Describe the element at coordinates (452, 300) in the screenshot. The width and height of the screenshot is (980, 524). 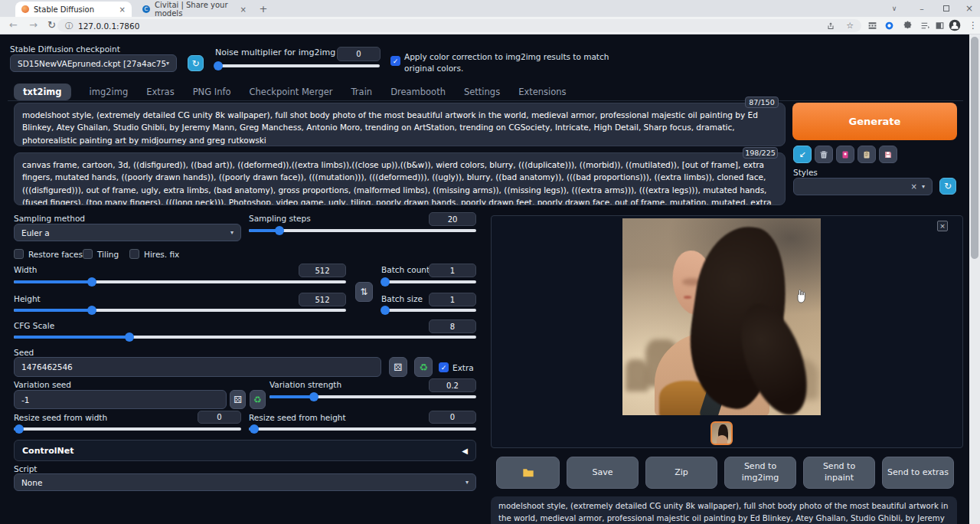
I see `batch-size-value: 1` at that location.